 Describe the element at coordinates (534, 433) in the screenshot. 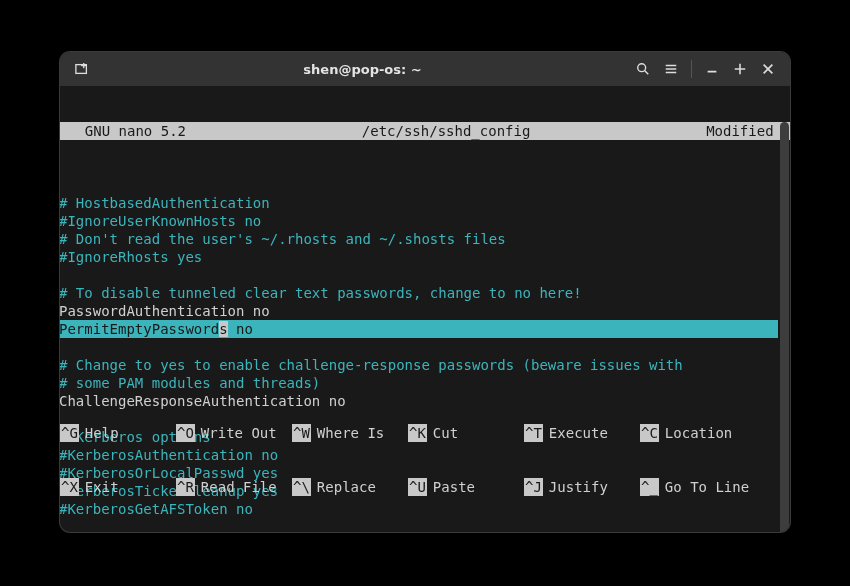

I see `shortcut-key: ^T` at that location.